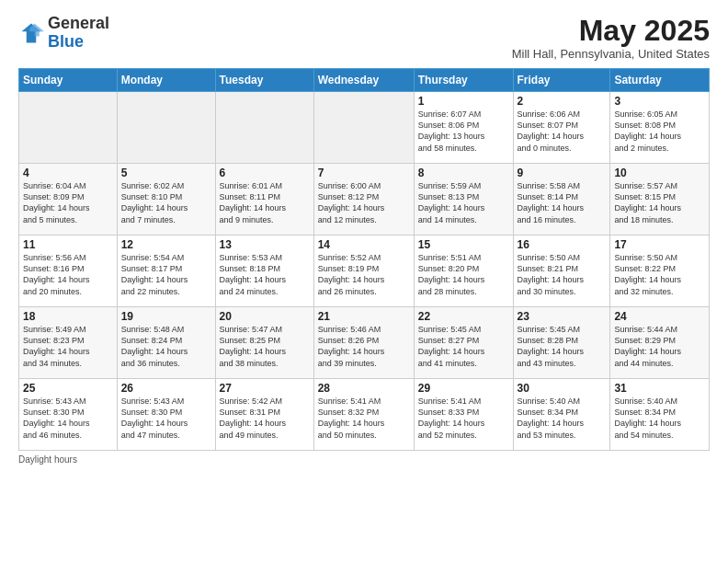 The image size is (728, 563). I want to click on day-number: 11, so click(68, 245).